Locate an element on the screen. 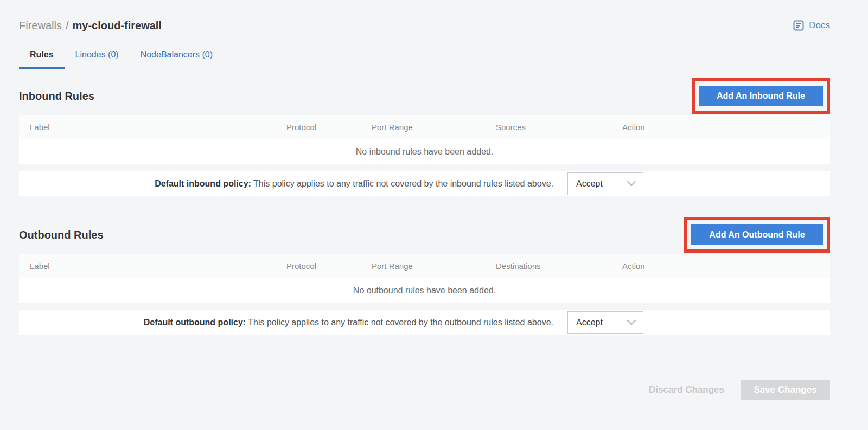  outbound-column-protocol: Protocol is located at coordinates (318, 266).